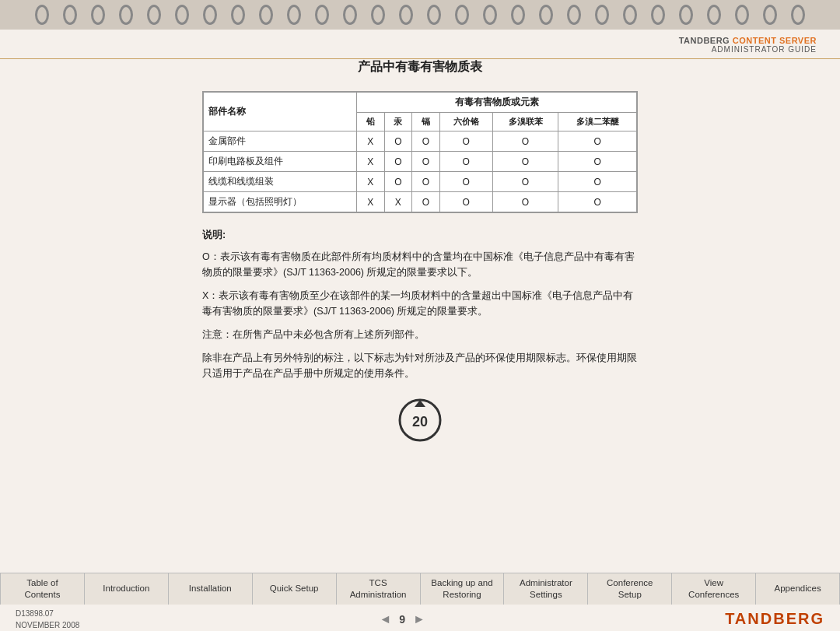 The image size is (840, 631). What do you see at coordinates (379, 589) in the screenshot?
I see `nav-tab-tcs-administration: TCSAdministration` at bounding box center [379, 589].